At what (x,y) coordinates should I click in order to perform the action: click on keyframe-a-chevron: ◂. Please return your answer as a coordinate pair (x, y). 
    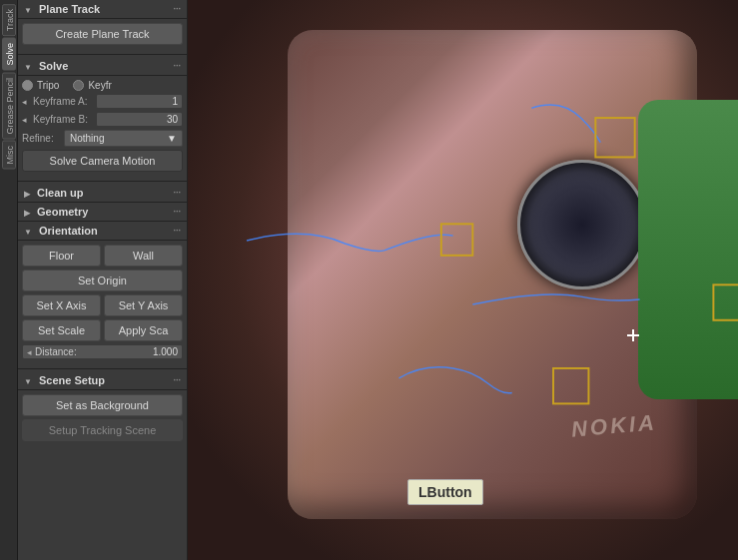
    Looking at the image, I should click on (24, 102).